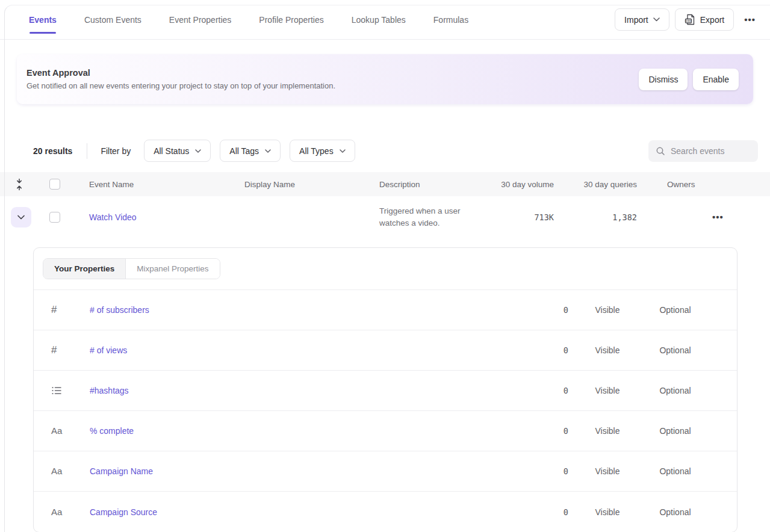  Describe the element at coordinates (43, 20) in the screenshot. I see `tab-events: Events` at that location.